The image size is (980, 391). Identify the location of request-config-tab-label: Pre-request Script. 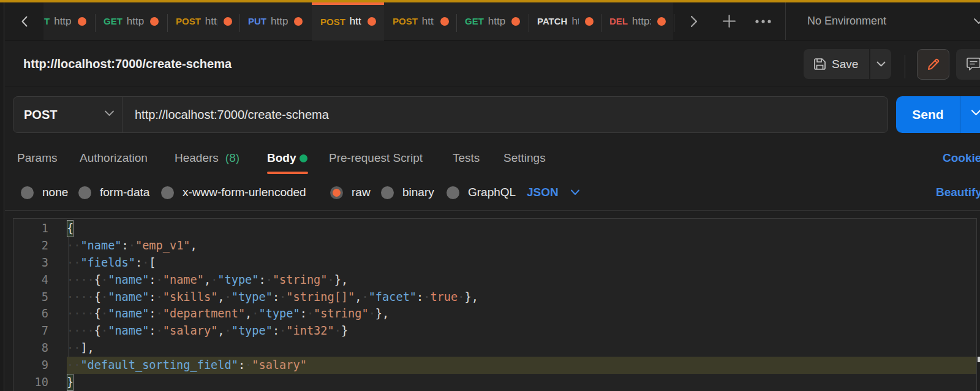
(376, 158).